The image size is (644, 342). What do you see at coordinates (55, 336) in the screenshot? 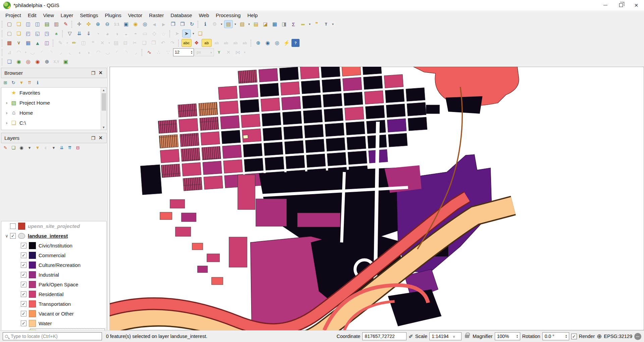
I see `locate-input` at bounding box center [55, 336].